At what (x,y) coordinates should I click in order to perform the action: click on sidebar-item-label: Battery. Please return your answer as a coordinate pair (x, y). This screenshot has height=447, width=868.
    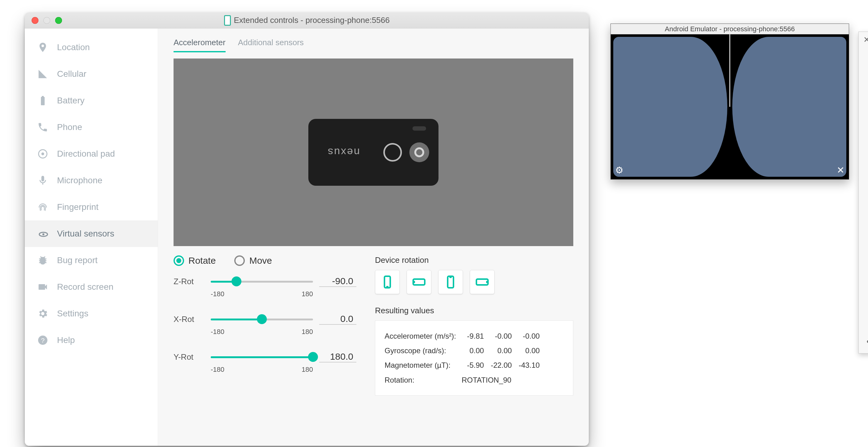
    Looking at the image, I should click on (71, 101).